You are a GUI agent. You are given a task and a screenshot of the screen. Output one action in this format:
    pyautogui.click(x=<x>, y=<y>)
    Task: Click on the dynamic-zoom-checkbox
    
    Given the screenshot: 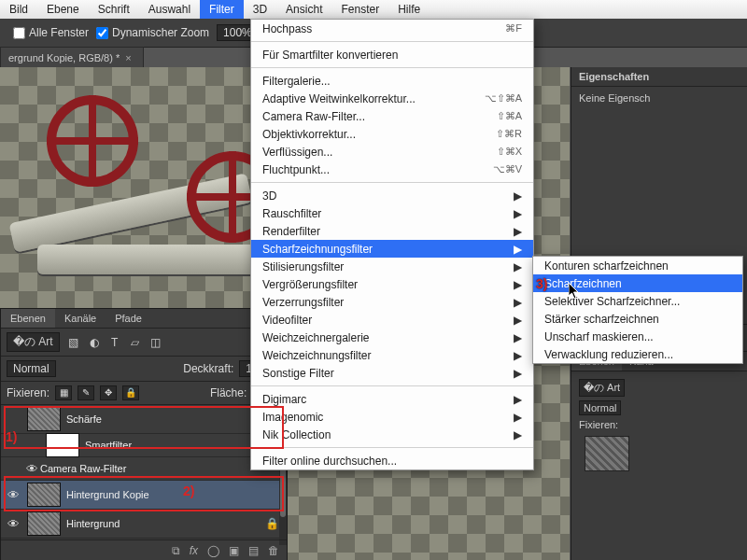 What is the action you would take?
    pyautogui.click(x=103, y=34)
    